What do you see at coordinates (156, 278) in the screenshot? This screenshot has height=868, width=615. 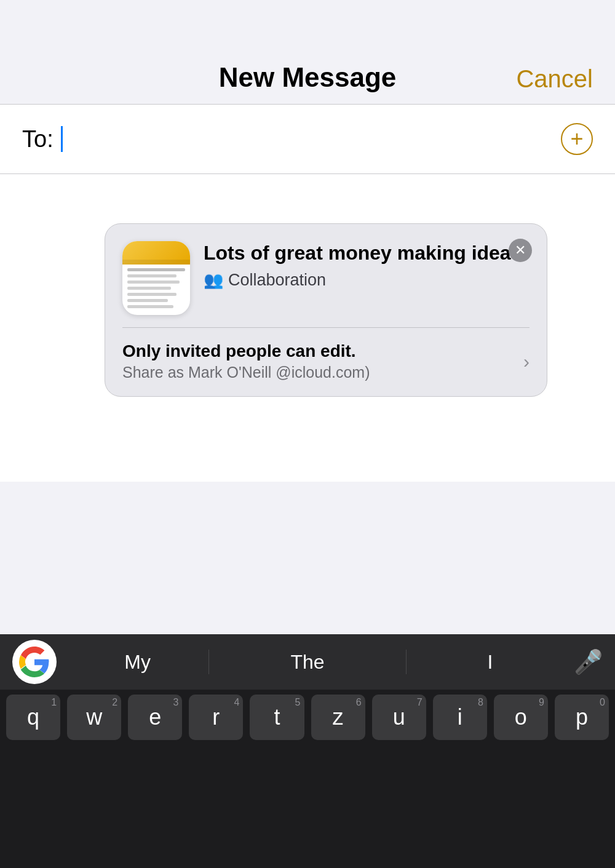 I see `notes-app-icon` at bounding box center [156, 278].